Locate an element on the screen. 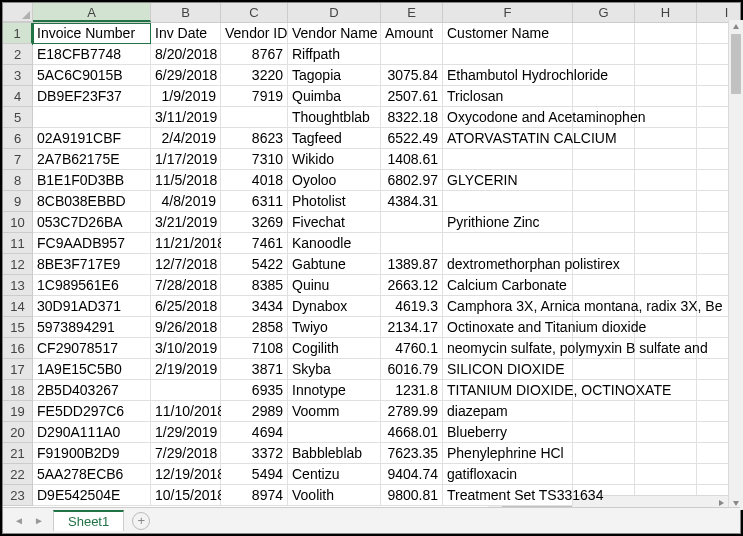  cell-B13: 7/28/2018 is located at coordinates (186, 286).